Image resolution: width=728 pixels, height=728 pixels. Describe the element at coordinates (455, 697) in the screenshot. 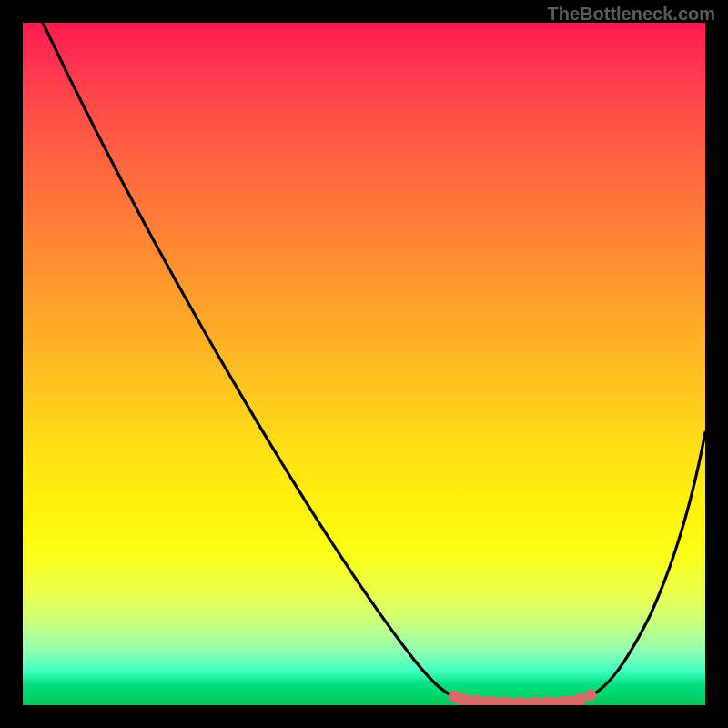

I see `highlight-dot-left` at that location.